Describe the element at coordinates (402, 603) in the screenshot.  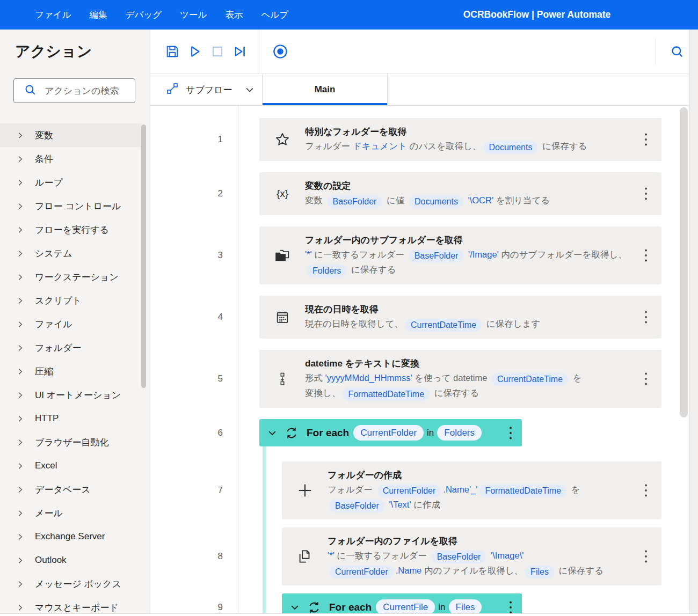
I see `foreach-header: For eachCurrentFileinFiles` at that location.